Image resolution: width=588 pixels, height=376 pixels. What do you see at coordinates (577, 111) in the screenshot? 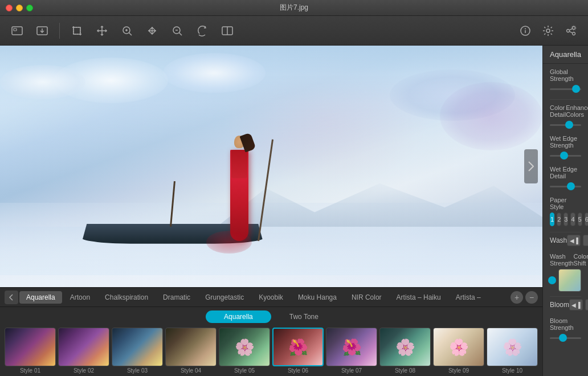
I see `enhance-colors-label: Enhance Colors` at bounding box center [577, 111].